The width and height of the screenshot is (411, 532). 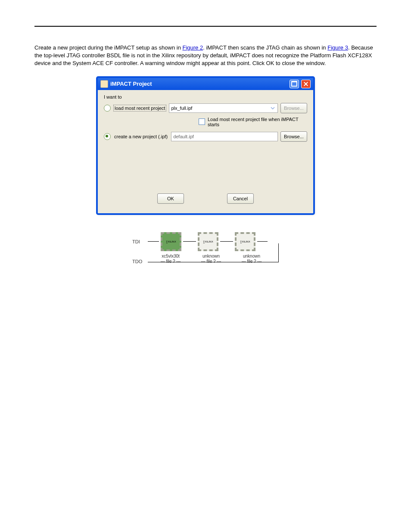 What do you see at coordinates (258, 122) in the screenshot?
I see `label-load-on-start: Load most recent project file when iMPAC…` at bounding box center [258, 122].